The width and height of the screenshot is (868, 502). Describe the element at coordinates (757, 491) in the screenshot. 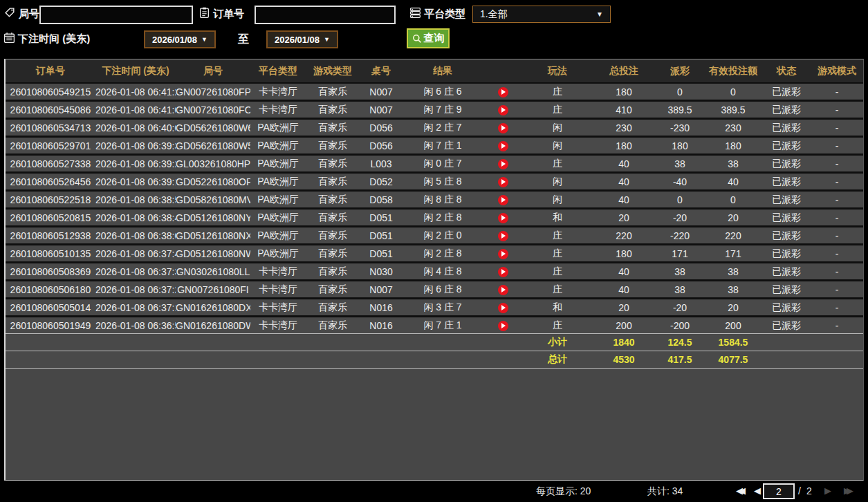

I see `prev-page-icon: ◀` at that location.